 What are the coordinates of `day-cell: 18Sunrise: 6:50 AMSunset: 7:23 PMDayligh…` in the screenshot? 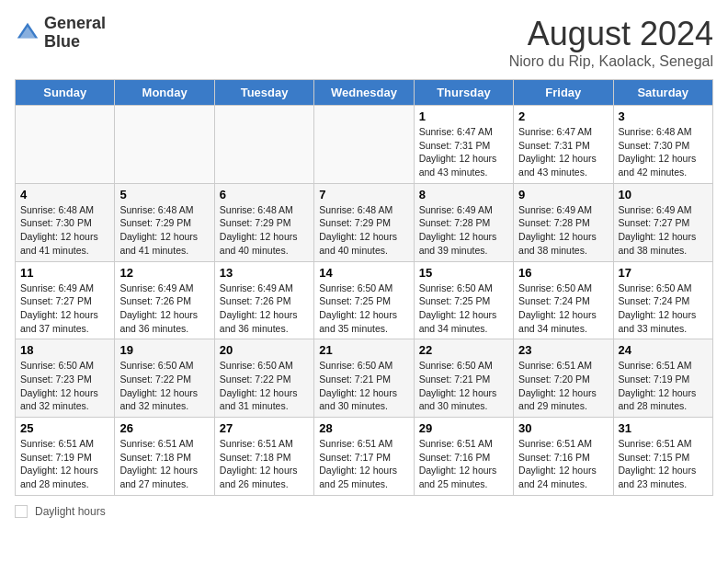 It's located at (65, 379).